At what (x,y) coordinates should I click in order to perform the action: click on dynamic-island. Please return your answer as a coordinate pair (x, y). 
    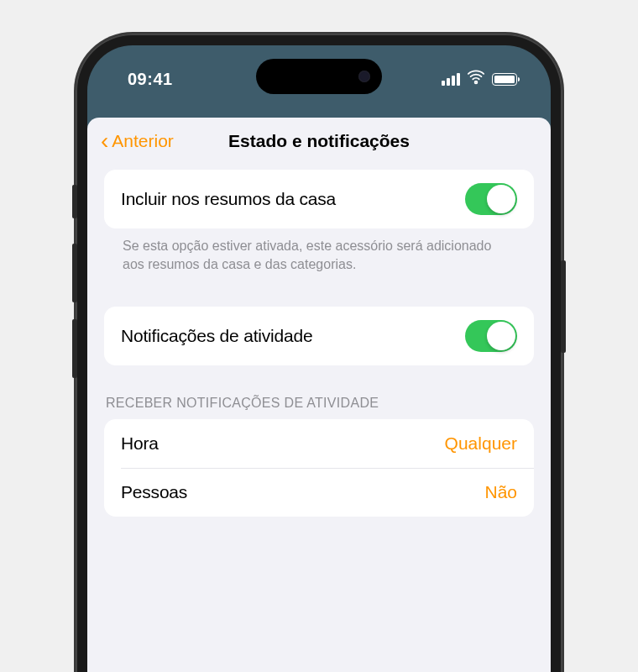
    Looking at the image, I should click on (319, 76).